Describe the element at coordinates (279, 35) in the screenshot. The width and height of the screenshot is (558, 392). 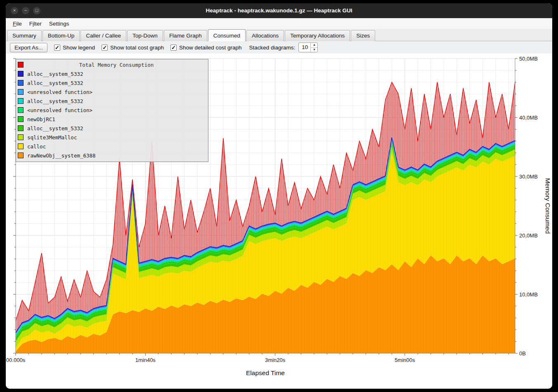
I see `tab-bar: SummaryBottom-UpCaller / CalleeTop-DownF…` at that location.